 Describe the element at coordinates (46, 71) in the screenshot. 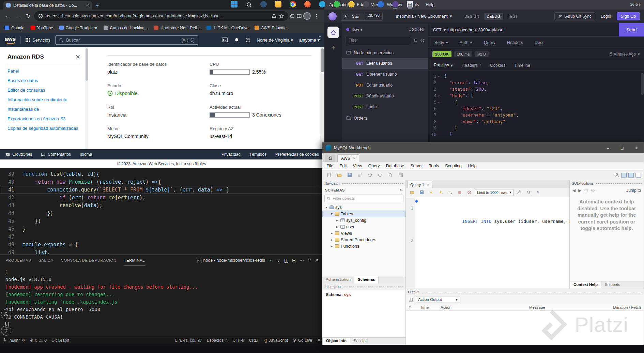

I see `rds-sidebar-item: Panel` at that location.